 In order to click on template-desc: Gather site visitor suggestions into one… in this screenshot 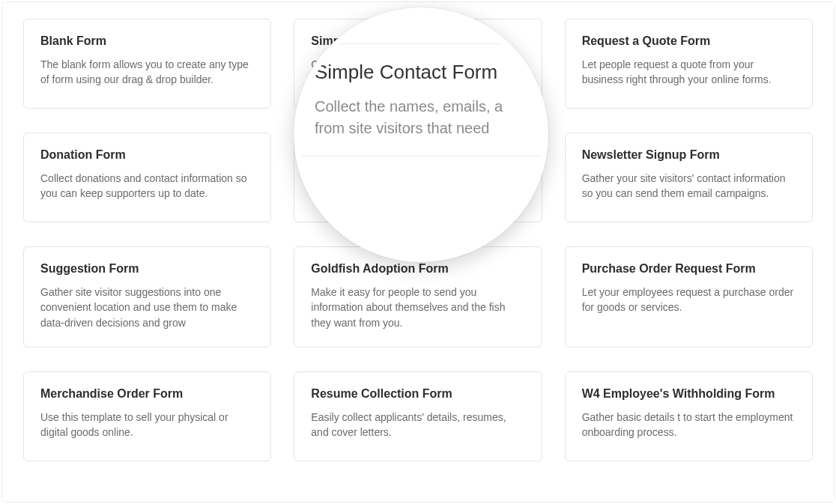, I will do `click(147, 307)`.